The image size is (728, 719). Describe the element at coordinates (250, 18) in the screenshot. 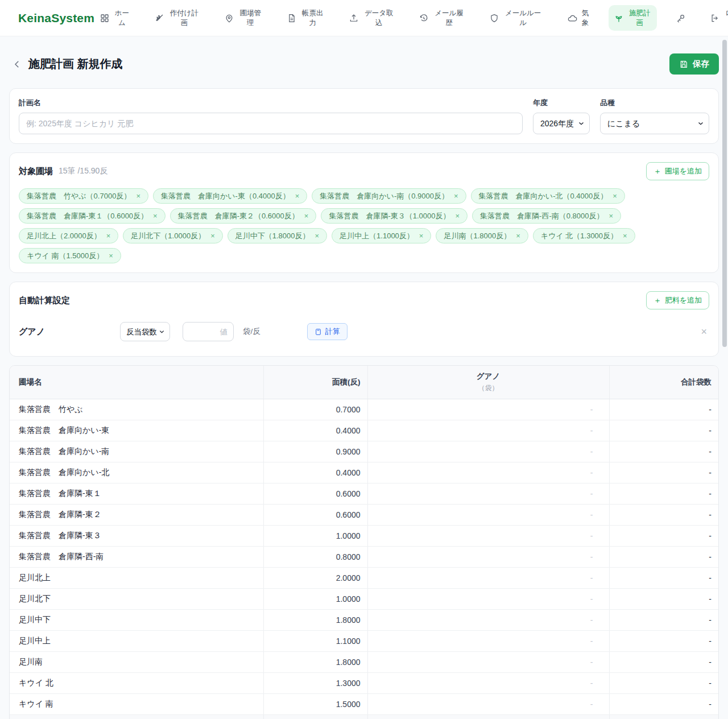

I see `nav-item-label: 圃場管理` at that location.